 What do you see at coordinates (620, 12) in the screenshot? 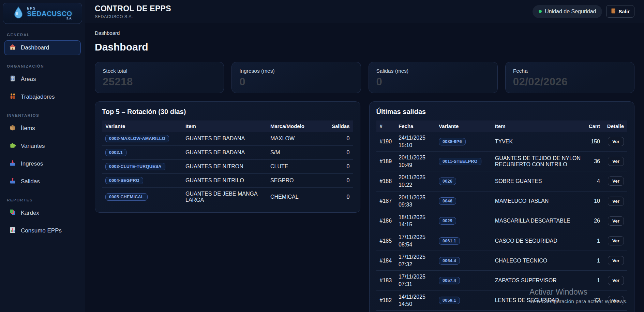
I see `logout-button: Salir` at bounding box center [620, 12].